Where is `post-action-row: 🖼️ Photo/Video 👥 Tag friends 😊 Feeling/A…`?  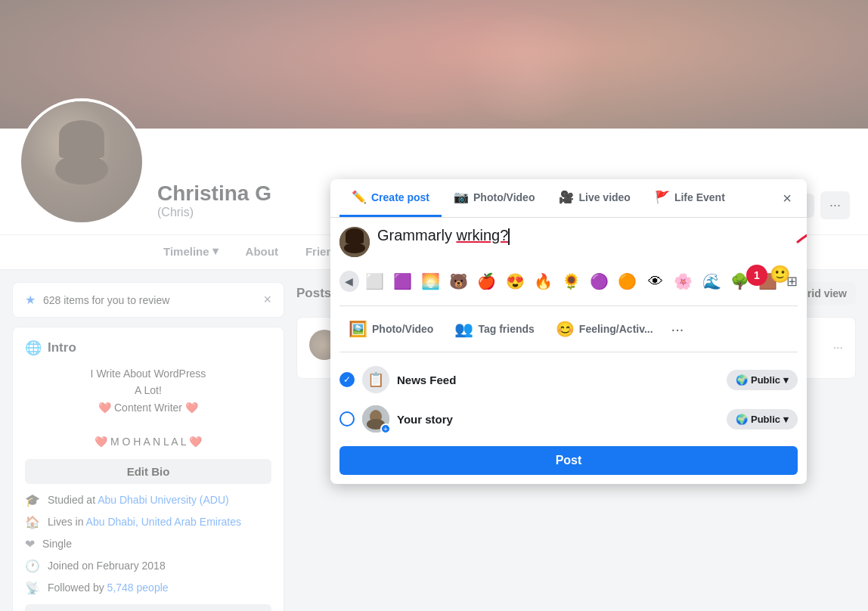
post-action-row: 🖼️ Photo/Video 👥 Tag friends 😊 Feeling/A… is located at coordinates (569, 325).